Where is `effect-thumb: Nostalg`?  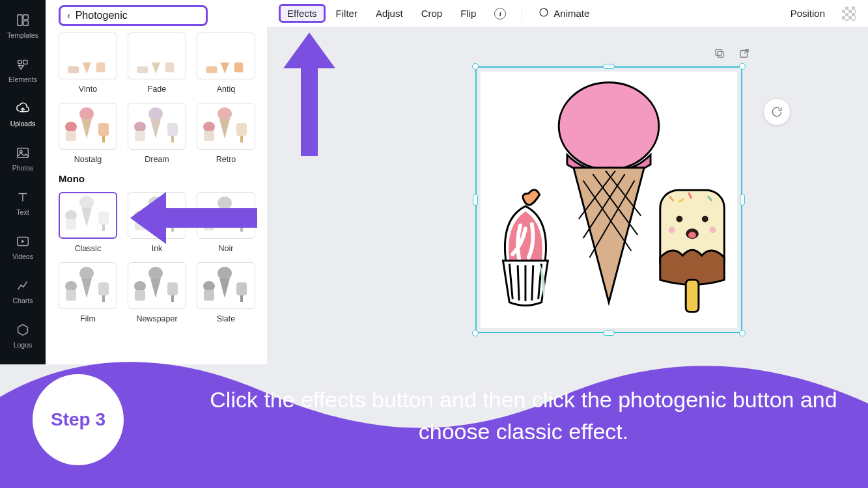
effect-thumb: Nostalg is located at coordinates (88, 133).